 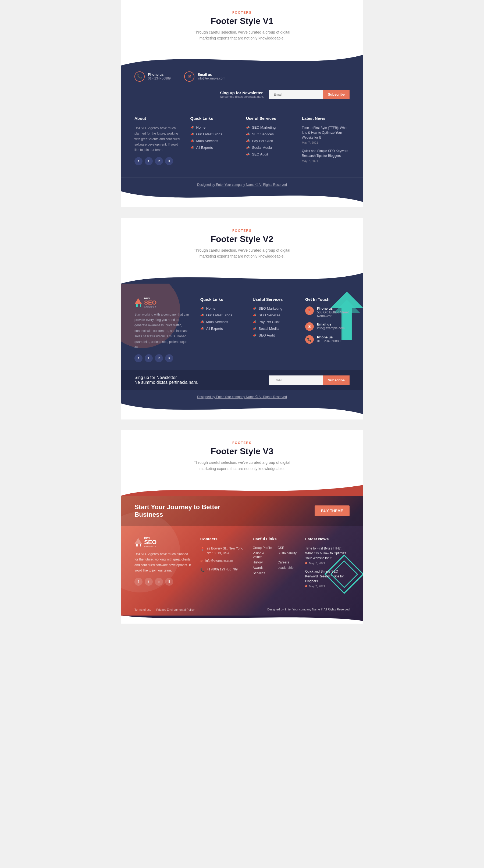 I want to click on services-link: Services, so click(x=262, y=573).